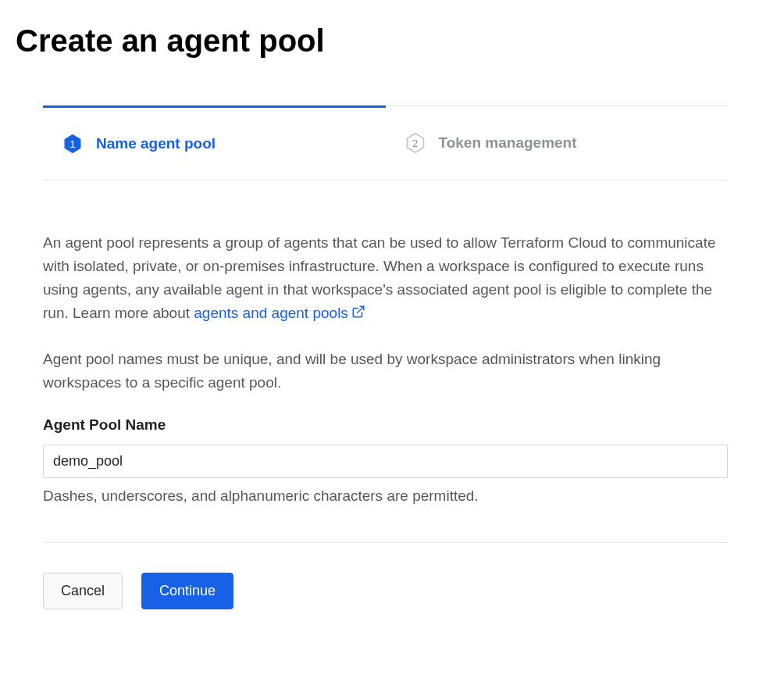 The width and height of the screenshot is (759, 700). Describe the element at coordinates (214, 142) in the screenshot. I see `step-name-agent-pool: 1 Name agent pool` at that location.